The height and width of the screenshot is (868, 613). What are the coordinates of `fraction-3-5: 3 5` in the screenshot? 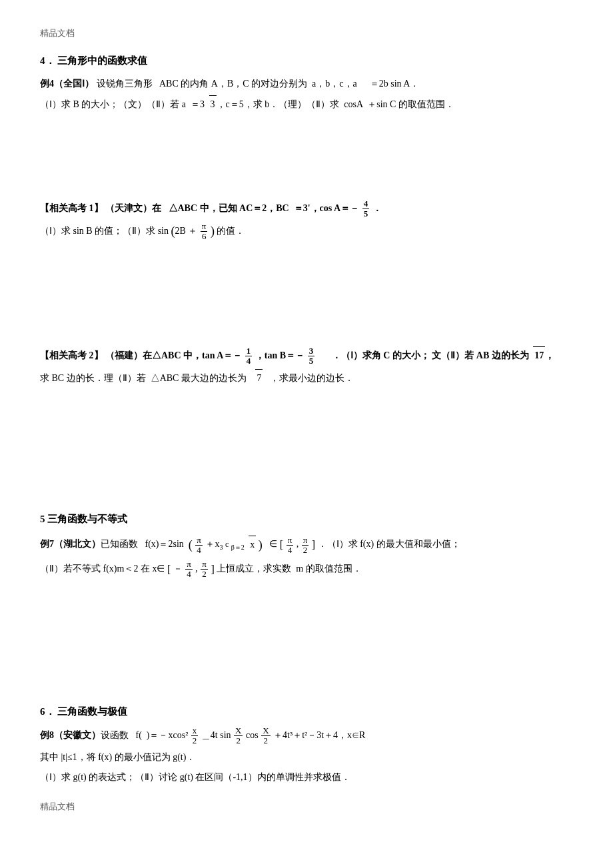 It's located at (312, 356).